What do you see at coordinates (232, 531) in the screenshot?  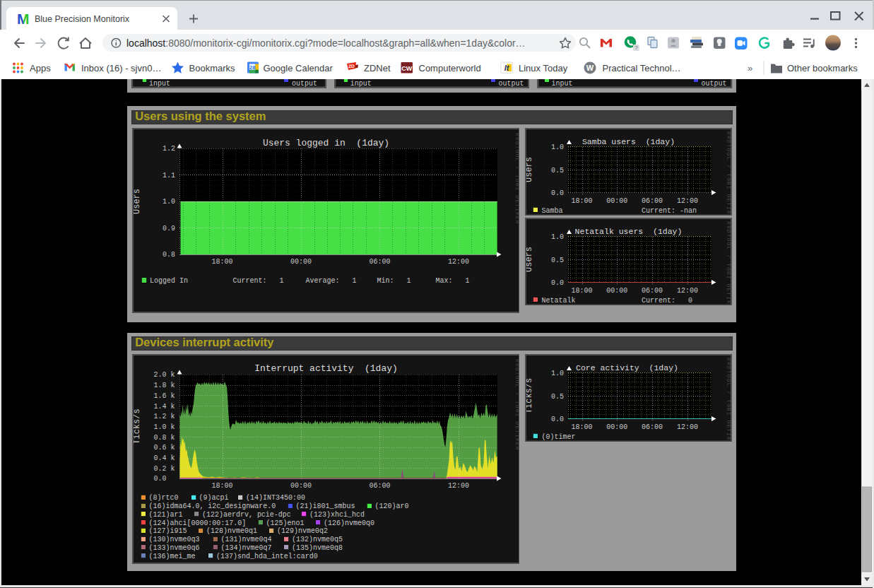 I see `svg-text: (128)nvme0q1` at bounding box center [232, 531].